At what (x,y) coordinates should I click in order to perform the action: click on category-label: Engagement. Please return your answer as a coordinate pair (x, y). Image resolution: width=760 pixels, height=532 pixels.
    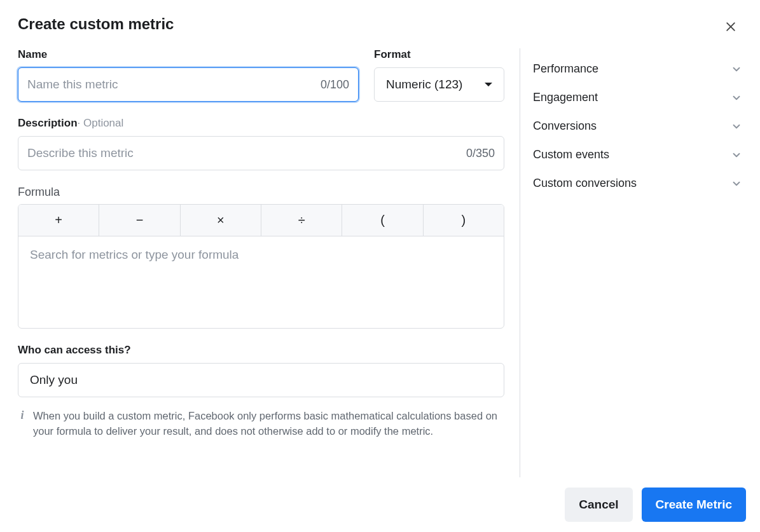
    Looking at the image, I should click on (565, 98).